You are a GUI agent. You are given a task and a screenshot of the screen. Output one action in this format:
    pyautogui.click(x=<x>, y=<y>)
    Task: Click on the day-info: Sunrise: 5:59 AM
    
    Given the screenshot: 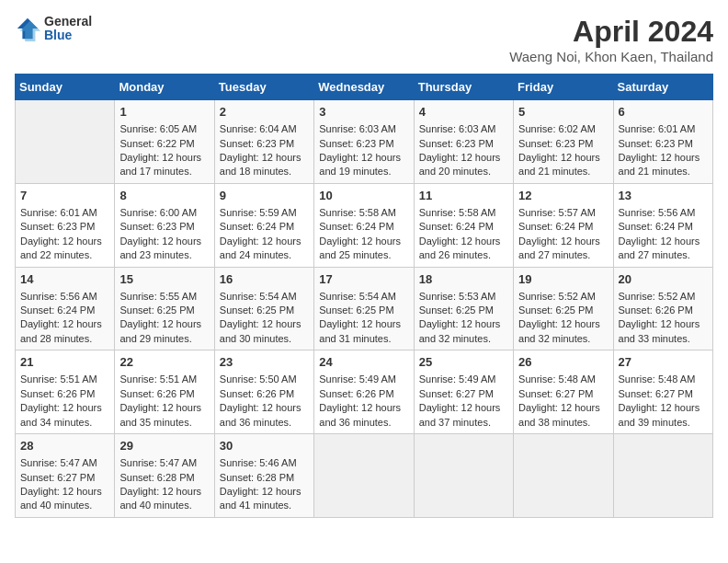 What is the action you would take?
    pyautogui.click(x=265, y=213)
    